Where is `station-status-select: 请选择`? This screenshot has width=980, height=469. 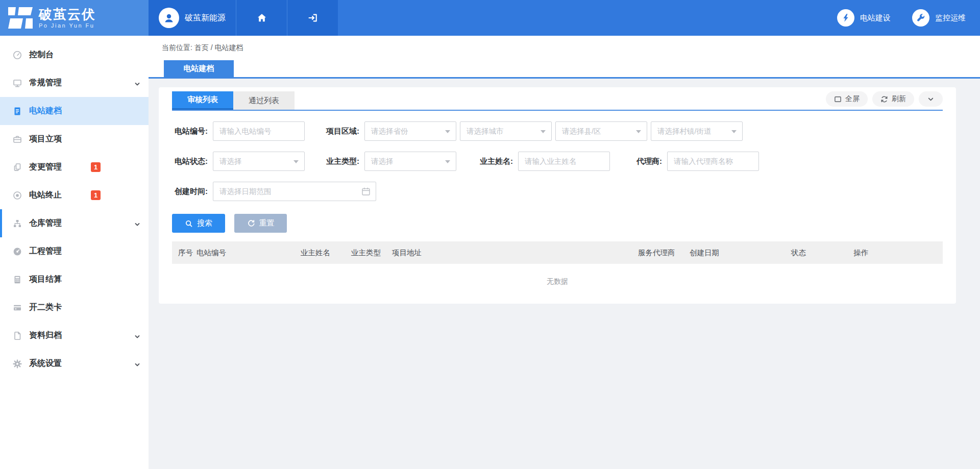
station-status-select: 请选择 is located at coordinates (259, 161).